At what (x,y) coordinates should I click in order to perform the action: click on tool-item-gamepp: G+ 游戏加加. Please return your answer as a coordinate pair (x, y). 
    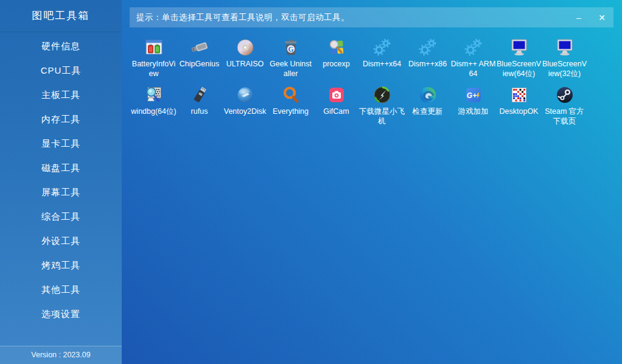
    Looking at the image, I should click on (473, 106).